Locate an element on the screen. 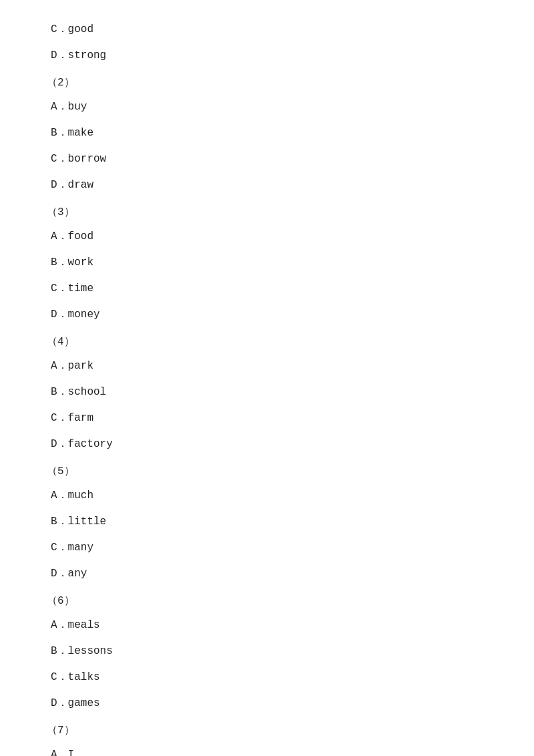  section-label: （5） is located at coordinates (267, 471).